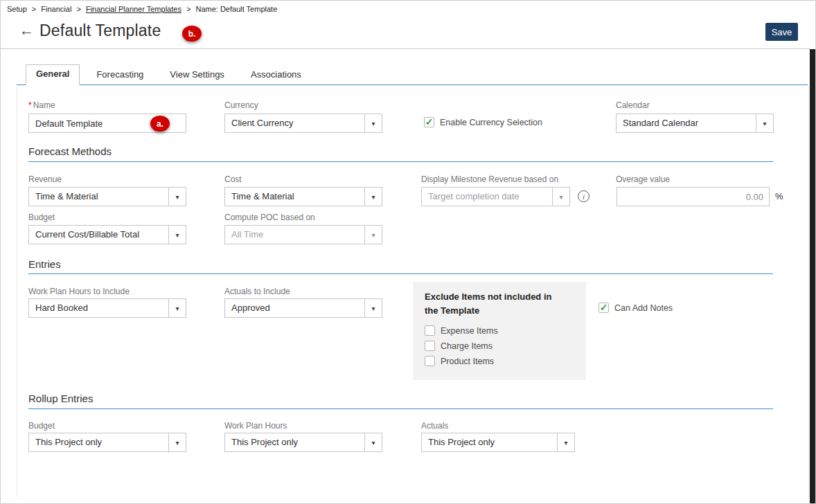 Image resolution: width=816 pixels, height=504 pixels. I want to click on rollup-actuals-label: Actuals, so click(435, 426).